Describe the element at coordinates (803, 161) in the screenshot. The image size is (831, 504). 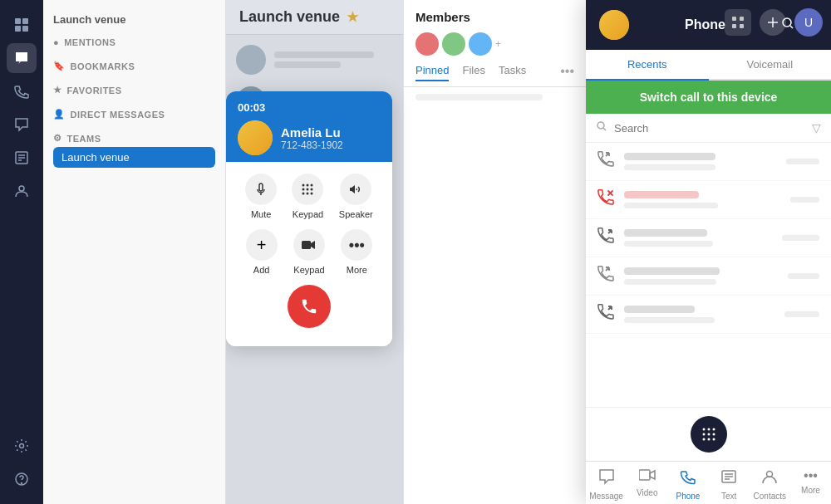
I see `call-time-bar` at that location.